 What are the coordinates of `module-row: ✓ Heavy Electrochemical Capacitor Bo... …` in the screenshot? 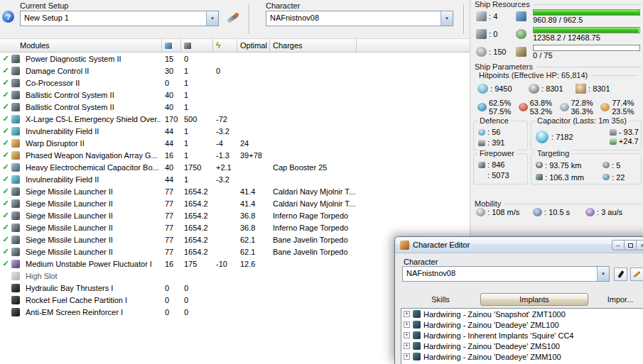 It's located at (234, 167).